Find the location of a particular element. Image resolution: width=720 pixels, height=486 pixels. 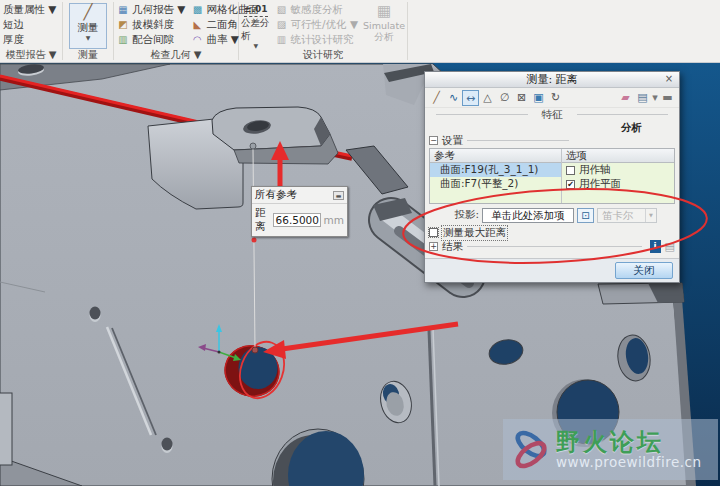

column-header-reference: 参考 is located at coordinates (496, 156).